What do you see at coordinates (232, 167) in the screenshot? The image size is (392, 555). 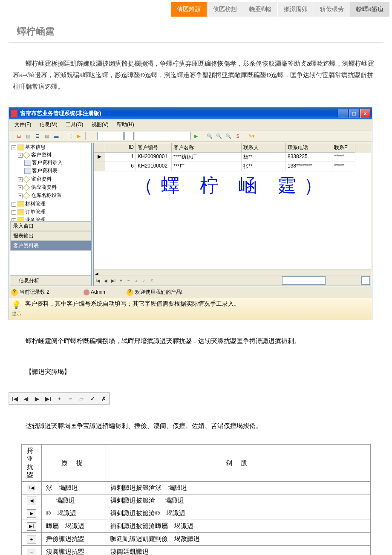 I see `grid-row: 6 KH20100002 ***厂 张** 138******** *****` at bounding box center [232, 167].